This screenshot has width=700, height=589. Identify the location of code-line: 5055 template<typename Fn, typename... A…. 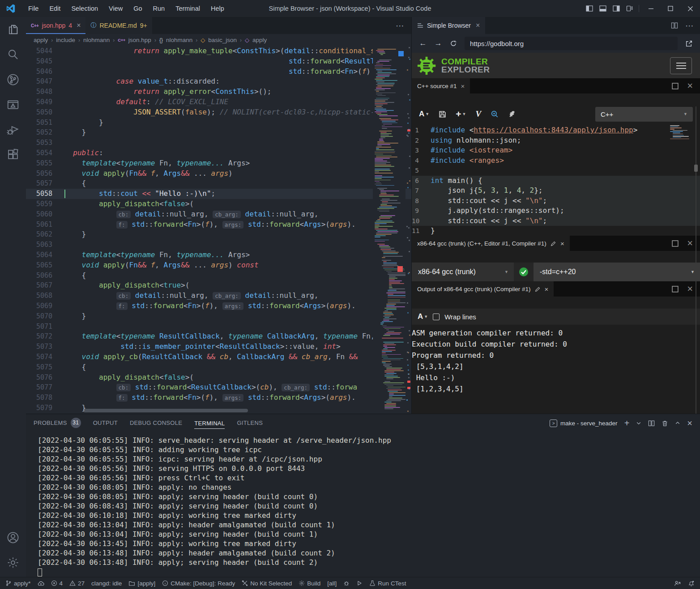
(218, 164).